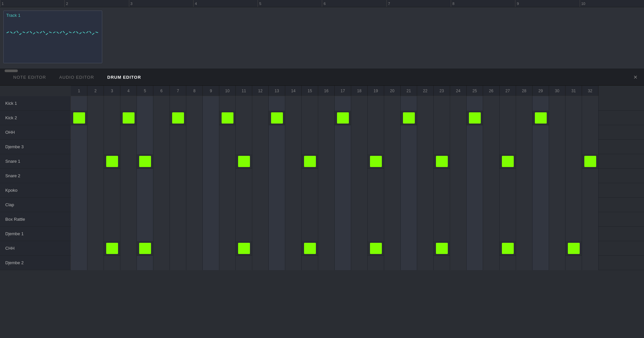  Describe the element at coordinates (53, 37) in the screenshot. I see `track-block: Track 1` at that location.